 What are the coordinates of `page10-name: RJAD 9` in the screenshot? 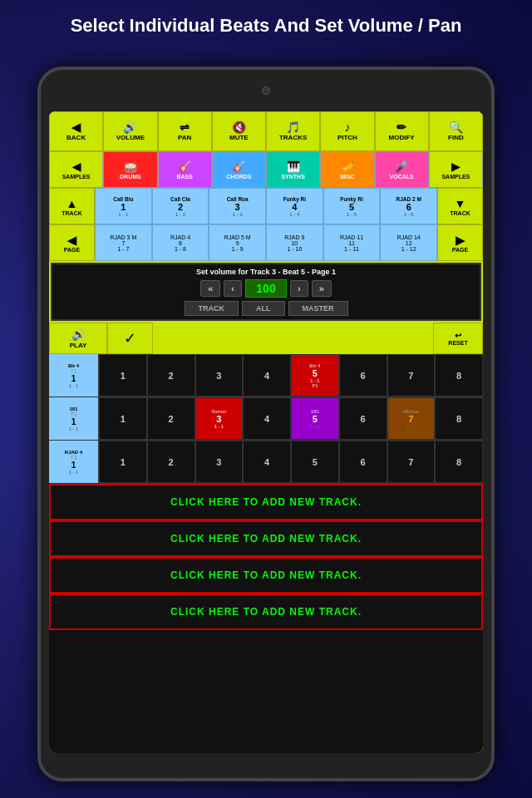 It's located at (294, 238).